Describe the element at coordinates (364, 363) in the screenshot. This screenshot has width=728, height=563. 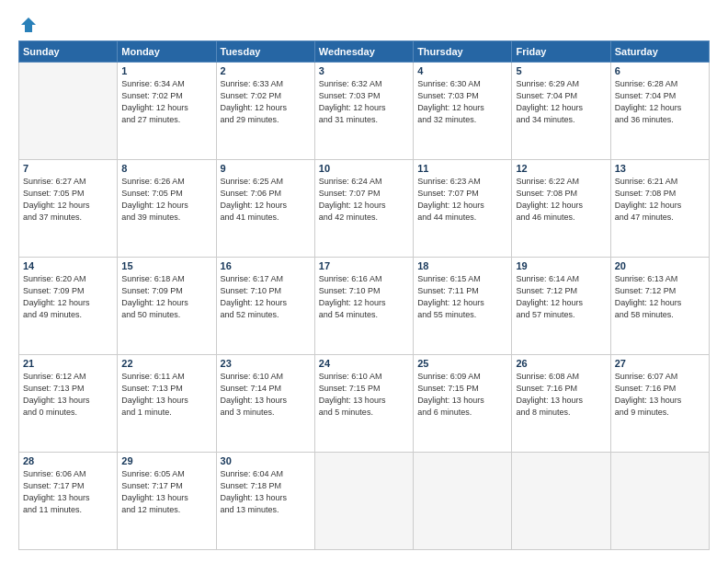
I see `day-number: 24` at that location.